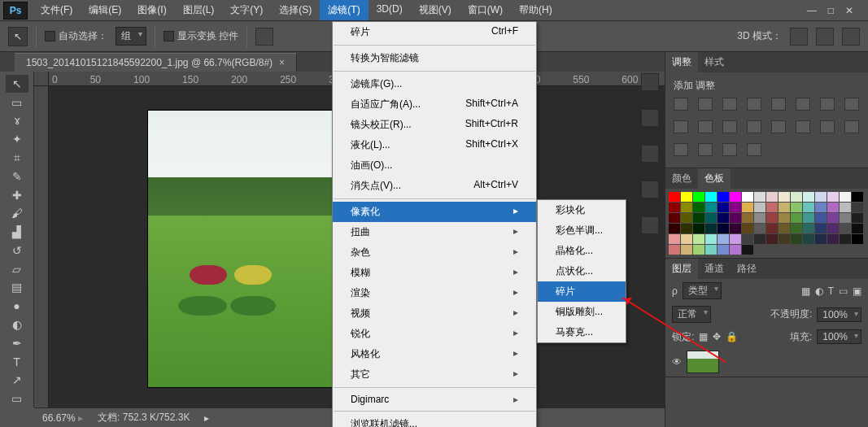 The width and height of the screenshot is (868, 427). I want to click on type-tool: T, so click(17, 362).